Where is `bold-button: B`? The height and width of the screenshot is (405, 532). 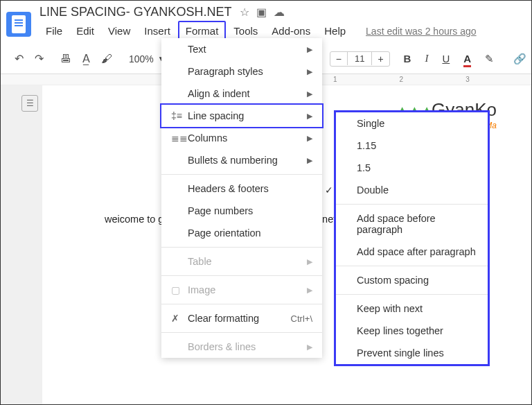
bold-button: B is located at coordinates (407, 58).